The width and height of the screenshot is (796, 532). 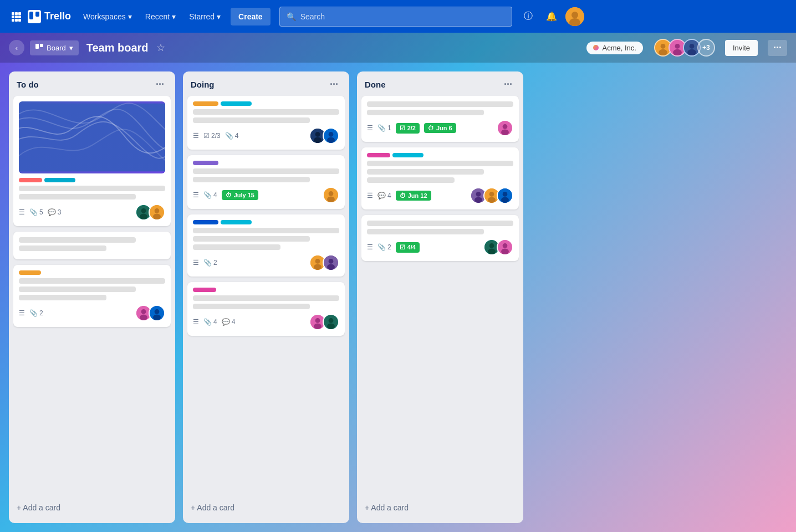 I want to click on card-done-1-meta: ☰ 📎1 ☑2/2 ⏱Jun 6, so click(x=440, y=128).